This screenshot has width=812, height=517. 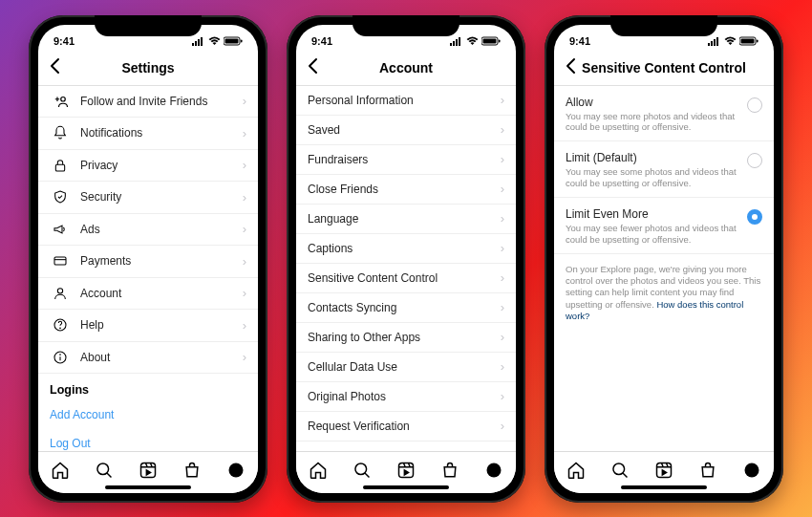 I want to click on header: Account, so click(x=406, y=69).